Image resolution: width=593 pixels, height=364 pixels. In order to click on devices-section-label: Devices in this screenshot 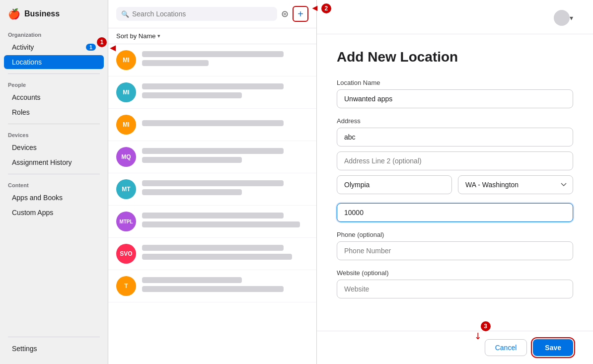, I will do `click(54, 134)`.